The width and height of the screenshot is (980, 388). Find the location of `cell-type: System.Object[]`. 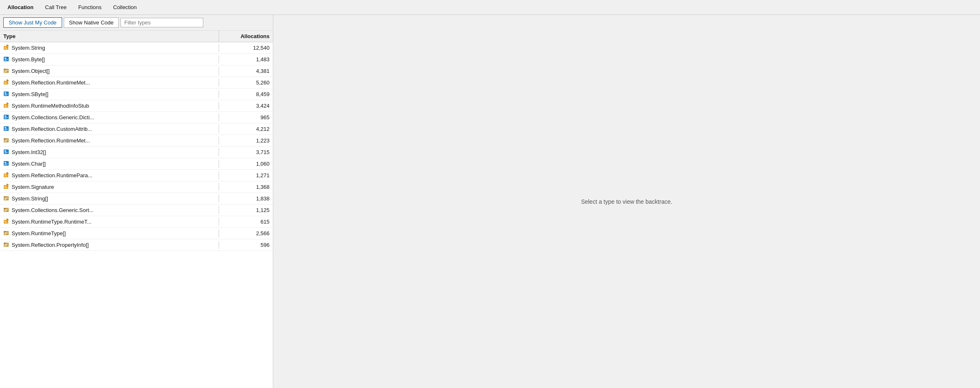

cell-type: System.Object[] is located at coordinates (109, 71).